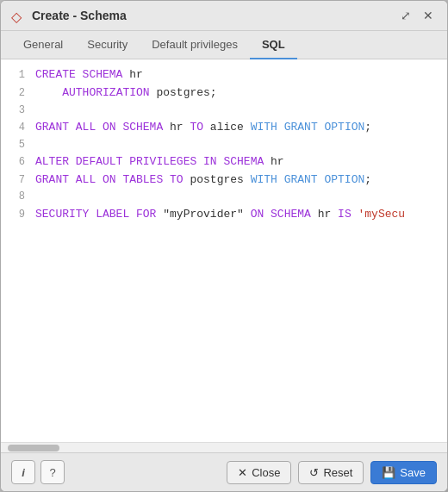 This screenshot has width=448, height=492. I want to click on code-line: 7 GRANT ALL ON TABLES TO postgres WITH G…, so click(224, 181).